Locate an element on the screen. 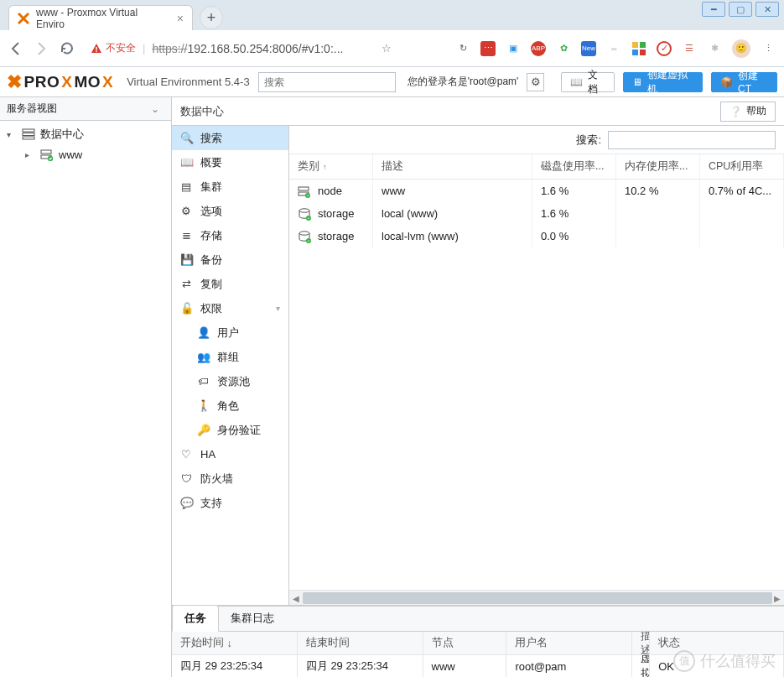  tab-close-icon: × is located at coordinates (180, 18).